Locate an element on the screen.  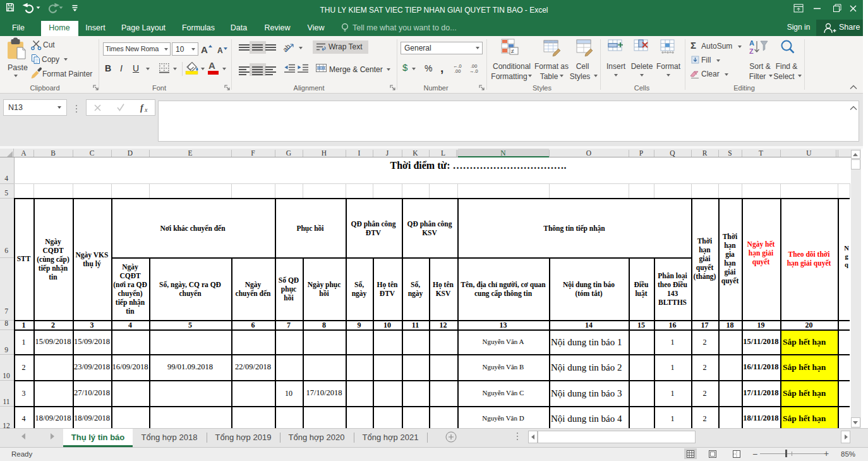
svg-text: .00 is located at coordinates (457, 71).